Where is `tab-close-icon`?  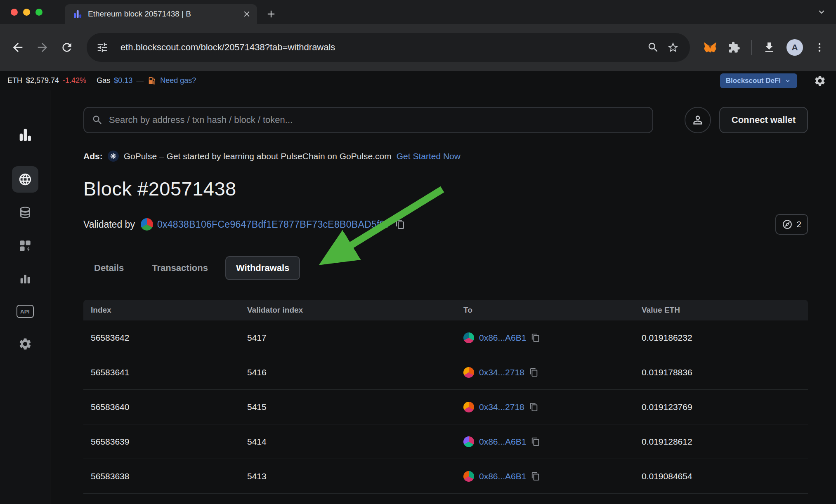
tab-close-icon is located at coordinates (247, 14).